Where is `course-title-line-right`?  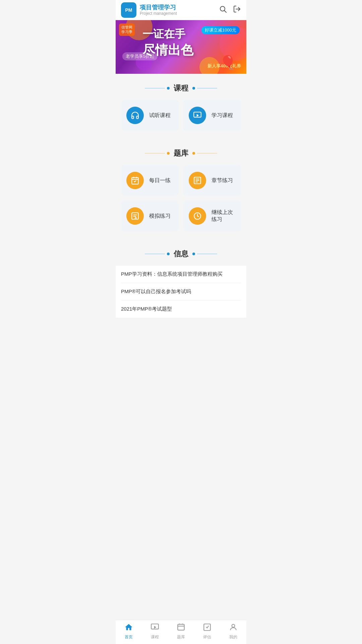 course-title-line-right is located at coordinates (207, 88).